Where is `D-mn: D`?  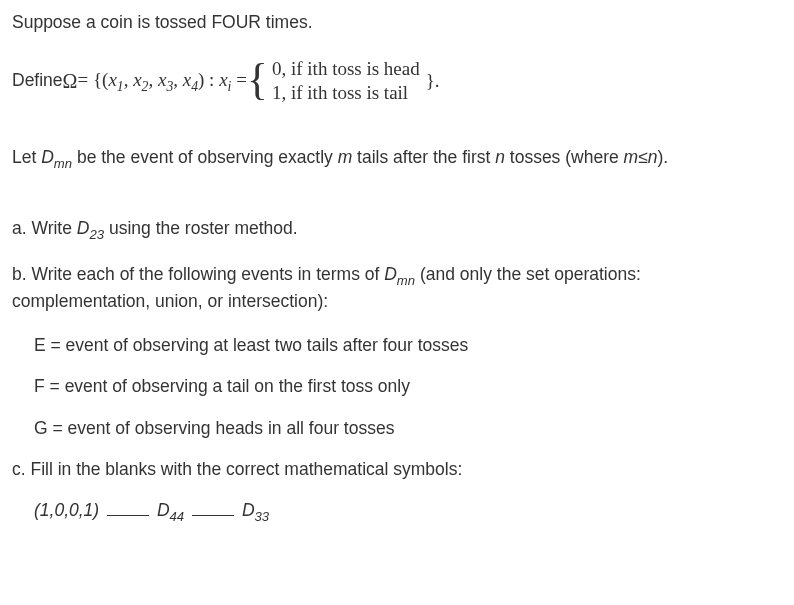
D-mn: D is located at coordinates (48, 157).